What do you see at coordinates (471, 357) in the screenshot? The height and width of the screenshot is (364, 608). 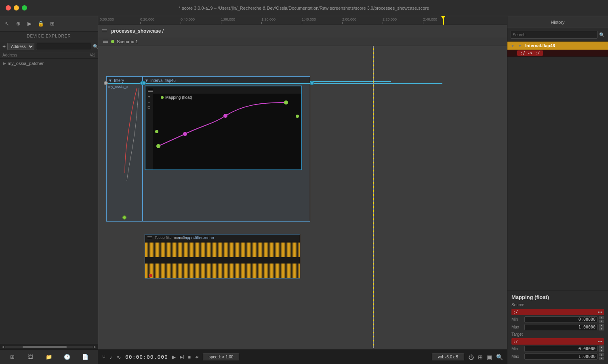 I see `power-icon: ⏻` at bounding box center [471, 357].